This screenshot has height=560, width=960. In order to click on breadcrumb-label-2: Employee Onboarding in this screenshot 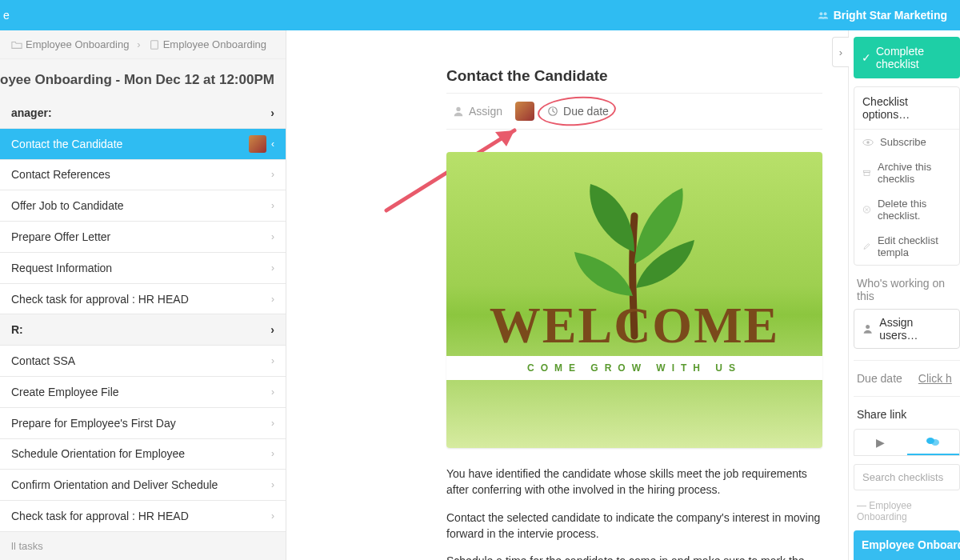, I will do `click(214, 45)`.